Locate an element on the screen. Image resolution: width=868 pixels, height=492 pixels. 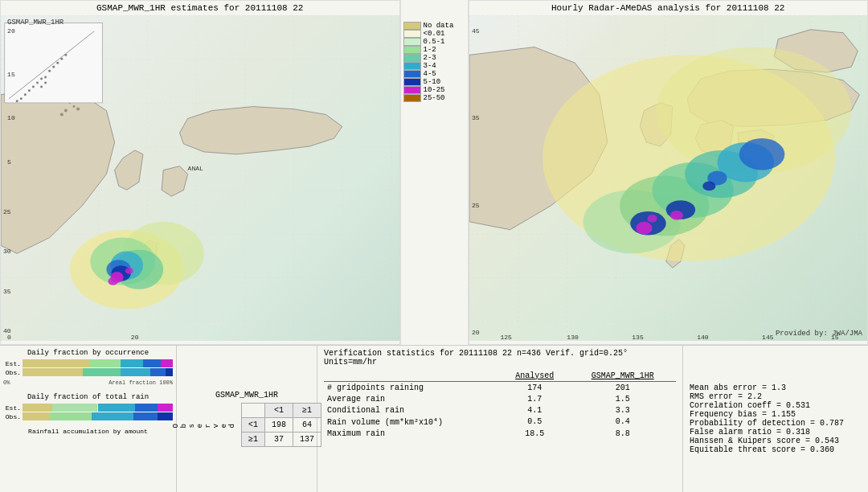
legend-item: No data is located at coordinates (434, 26).